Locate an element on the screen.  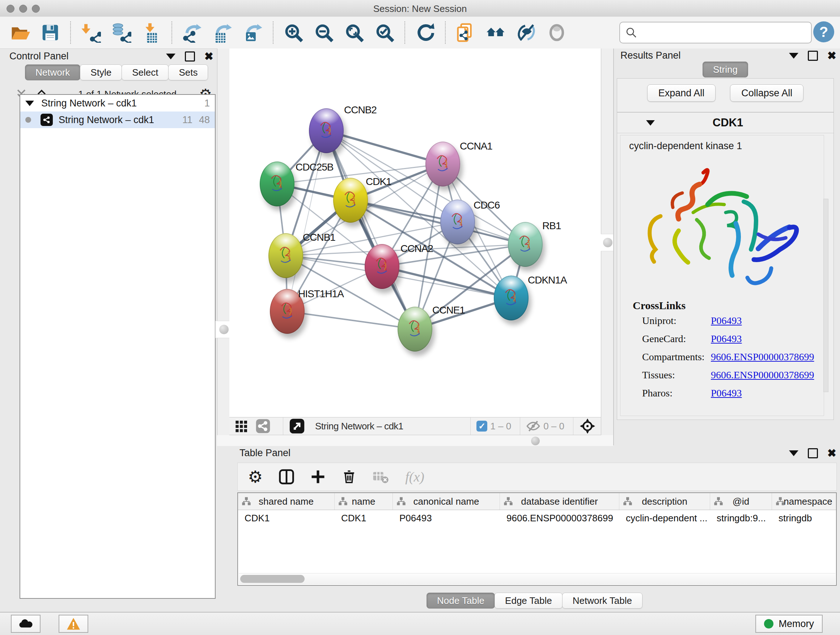
node-CDC6 is located at coordinates (458, 222).